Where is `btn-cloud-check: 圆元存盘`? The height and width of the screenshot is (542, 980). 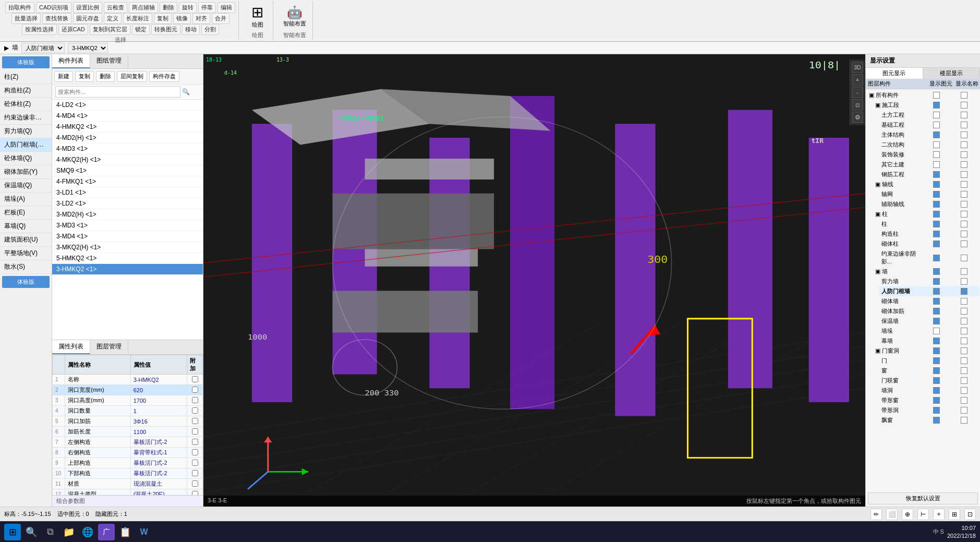
btn-cloud-check: 圆元存盘 is located at coordinates (88, 19).